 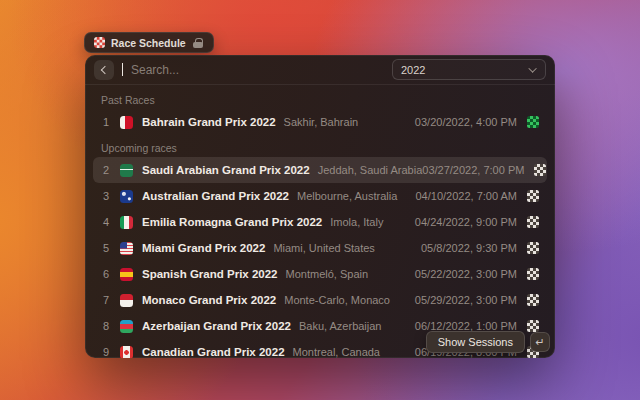 I want to click on race-datetime: 04/10/2022, 7:00 AM, so click(x=466, y=196).